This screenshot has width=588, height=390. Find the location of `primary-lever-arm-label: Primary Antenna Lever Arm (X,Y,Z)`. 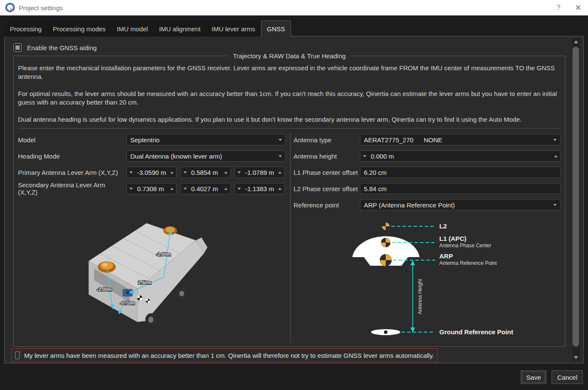

primary-lever-arm-label: Primary Antenna Lever Arm (X,Y,Z) is located at coordinates (72, 172).